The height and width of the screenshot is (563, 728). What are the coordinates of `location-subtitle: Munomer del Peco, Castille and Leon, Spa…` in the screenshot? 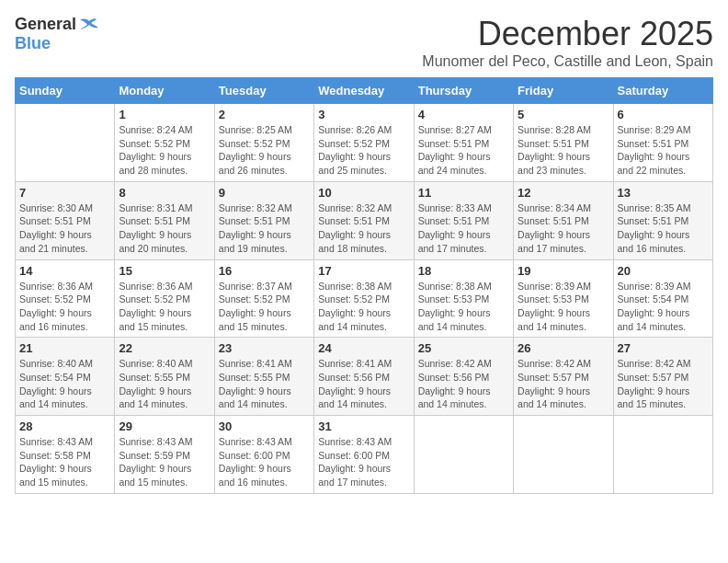 It's located at (568, 62).